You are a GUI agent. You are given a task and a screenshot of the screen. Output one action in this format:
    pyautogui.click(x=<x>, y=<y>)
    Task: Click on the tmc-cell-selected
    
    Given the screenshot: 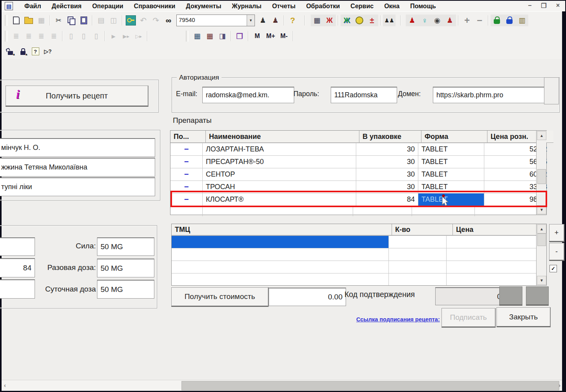 What is the action you would take?
    pyautogui.click(x=280, y=242)
    